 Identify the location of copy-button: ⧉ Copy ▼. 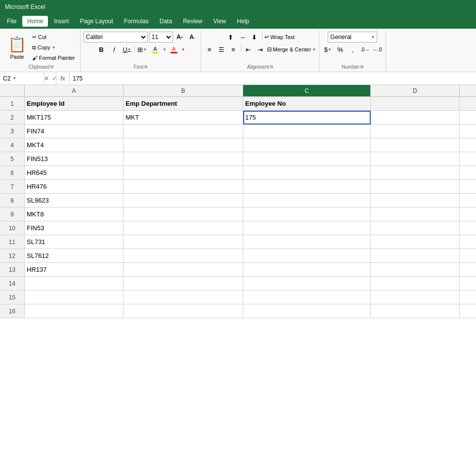
(53, 47).